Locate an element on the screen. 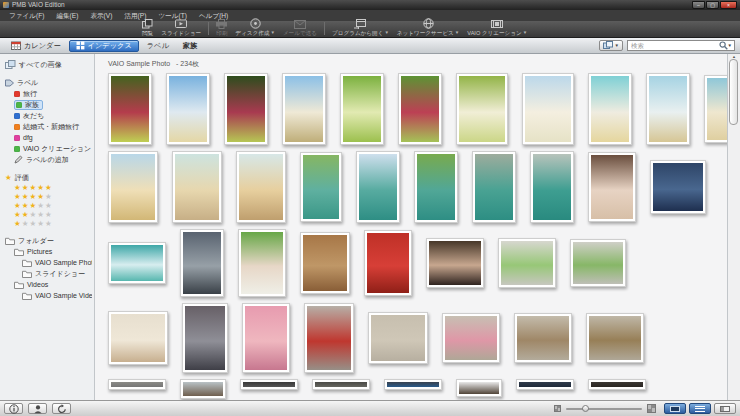 The image size is (740, 416). sidebar-folder-vaio-sample-video: VAIO Sample Video is located at coordinates (48, 296).